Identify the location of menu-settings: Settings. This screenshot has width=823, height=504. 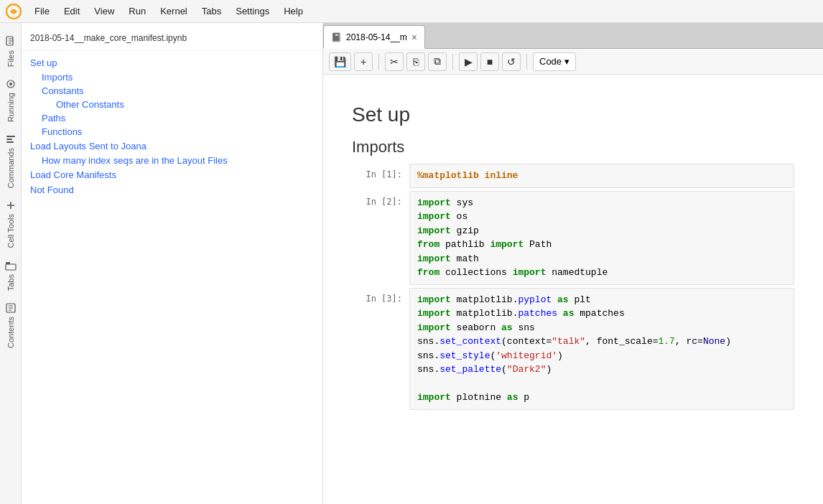
(253, 11).